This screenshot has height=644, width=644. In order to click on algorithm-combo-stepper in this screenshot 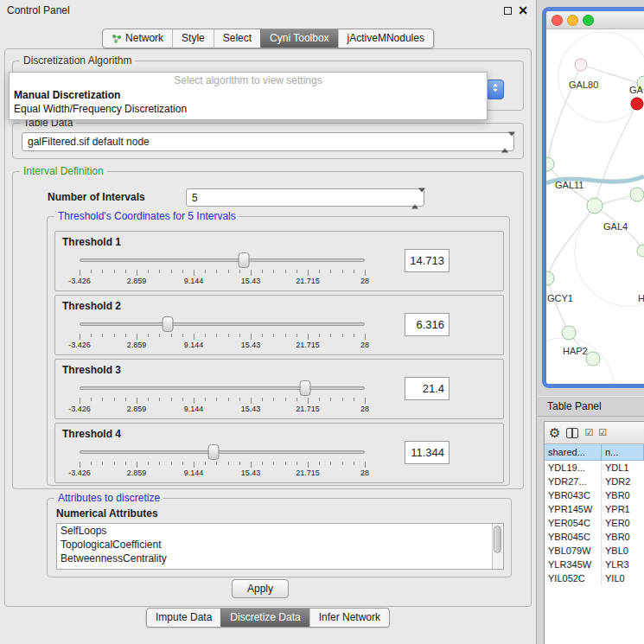, I will do `click(494, 90)`.